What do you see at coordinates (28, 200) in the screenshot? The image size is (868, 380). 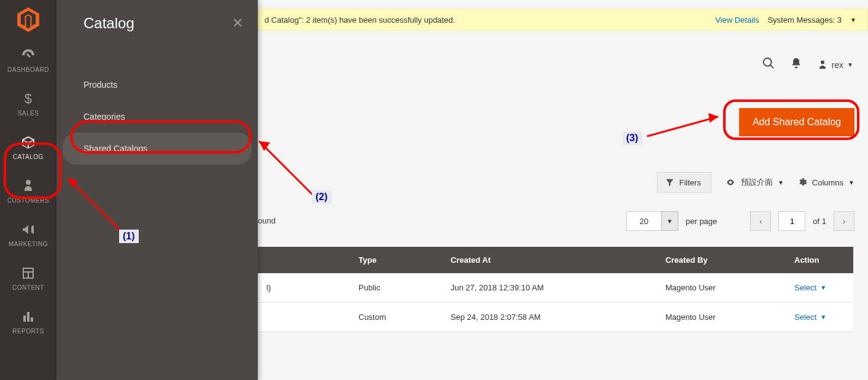 I see `sidebar-label: CUSTOMERS` at bounding box center [28, 200].